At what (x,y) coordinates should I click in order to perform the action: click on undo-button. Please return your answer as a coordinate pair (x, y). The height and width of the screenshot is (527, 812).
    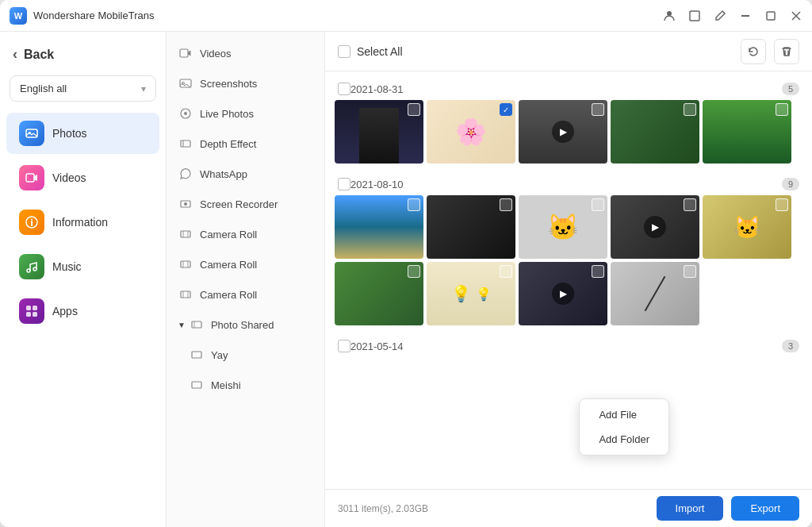
    Looking at the image, I should click on (753, 52).